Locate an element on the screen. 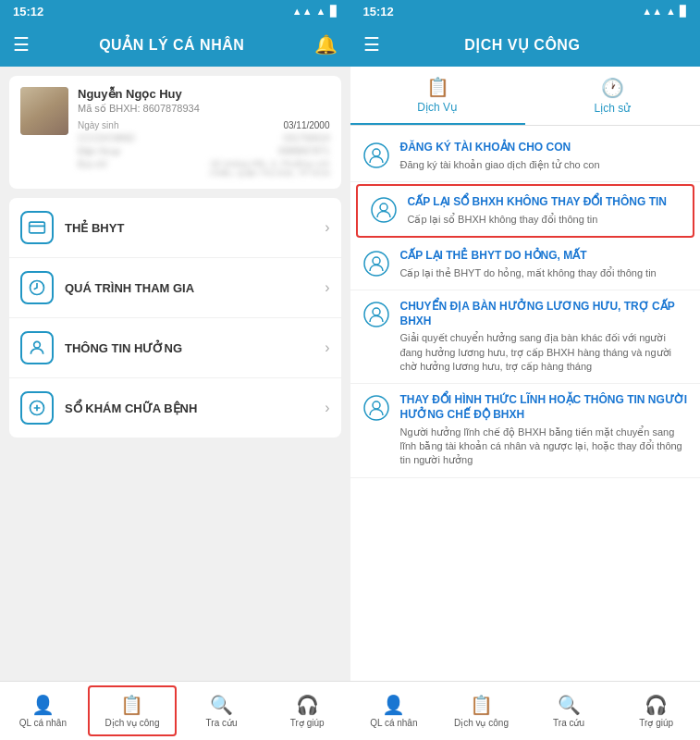 This screenshot has width=700, height=740. dich-vu-tab-label: Dịch Vụ is located at coordinates (437, 107).